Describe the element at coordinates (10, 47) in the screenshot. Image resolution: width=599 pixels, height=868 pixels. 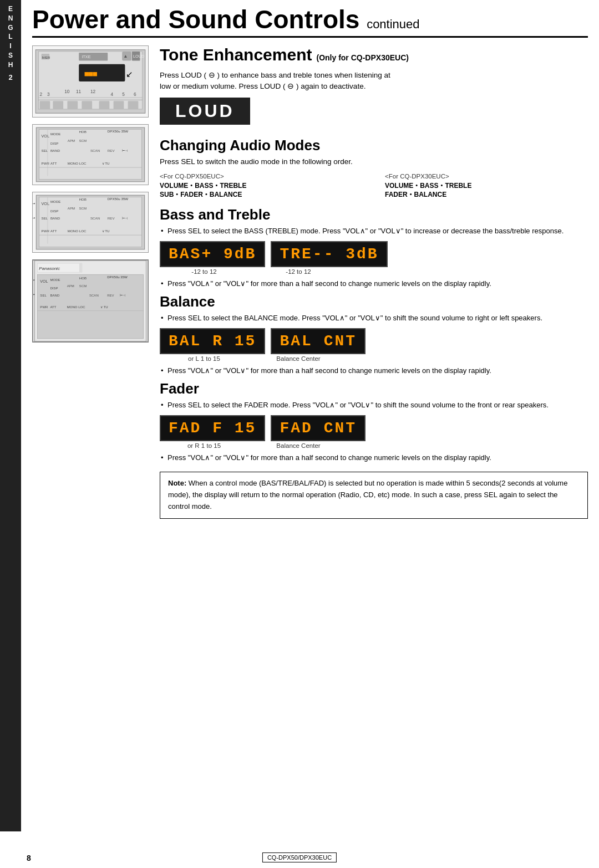
I see `sidebar-letter-i: I` at that location.